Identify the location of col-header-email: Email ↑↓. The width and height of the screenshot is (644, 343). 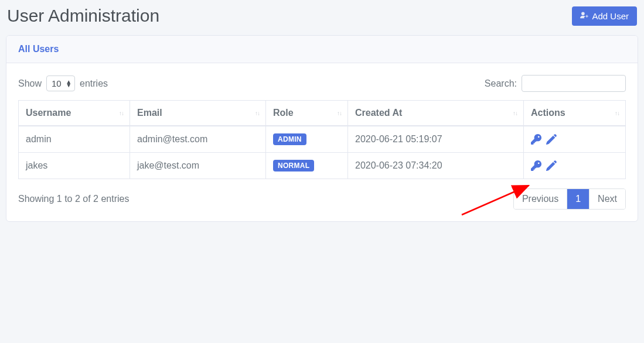
(198, 114).